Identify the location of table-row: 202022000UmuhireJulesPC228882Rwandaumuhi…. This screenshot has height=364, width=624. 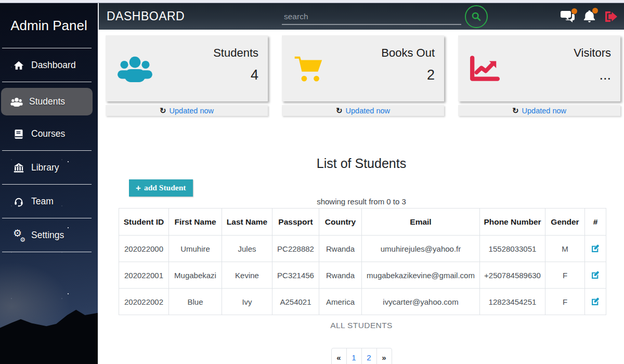
(363, 249).